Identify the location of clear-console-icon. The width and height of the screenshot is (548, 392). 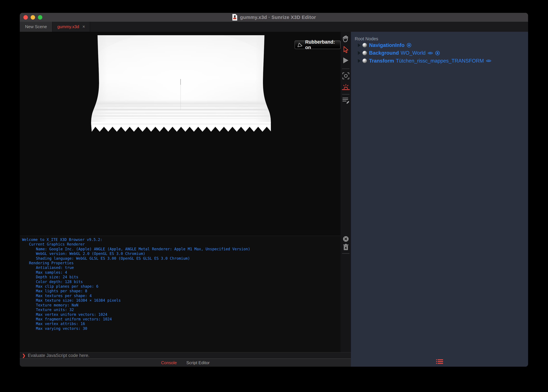
(346, 239).